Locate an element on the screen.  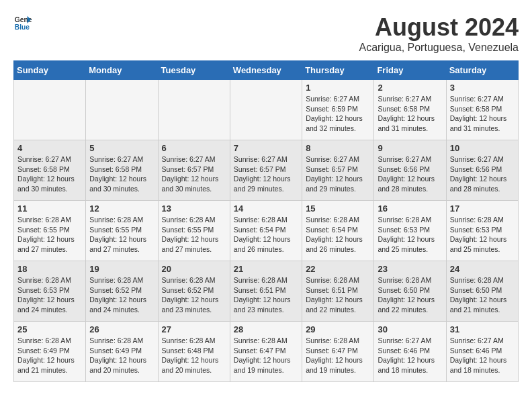
day-number: 9 is located at coordinates (410, 148).